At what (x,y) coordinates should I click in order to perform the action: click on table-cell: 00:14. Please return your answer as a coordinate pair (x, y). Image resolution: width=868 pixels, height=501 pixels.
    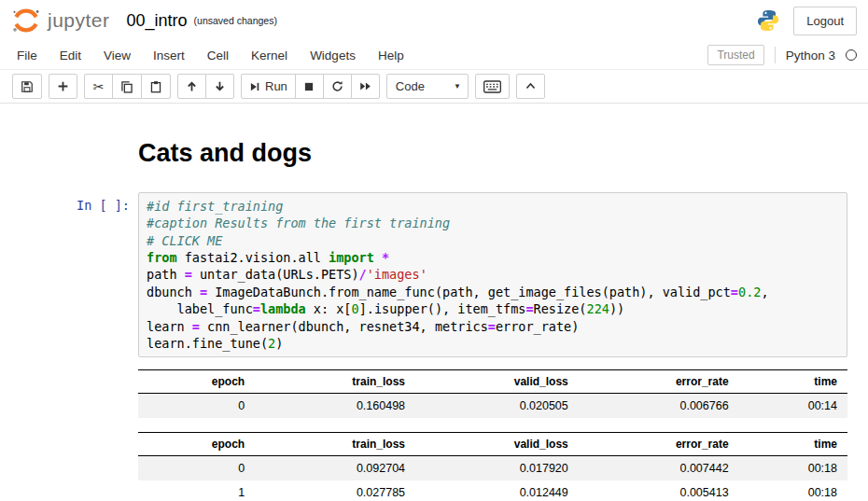
    Looking at the image, I should click on (793, 407).